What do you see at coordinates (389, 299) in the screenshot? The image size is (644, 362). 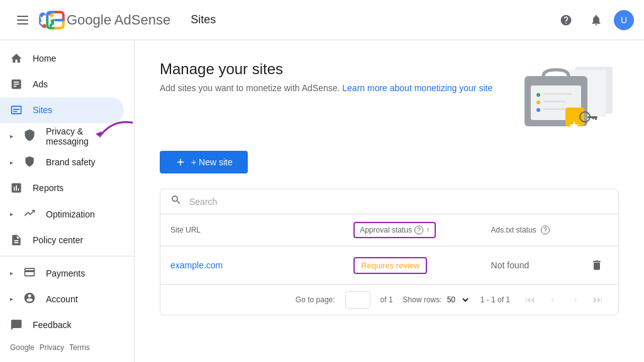 I see `pagination: Go to page: of 1 Show rows: 50 25 100 1 …` at bounding box center [389, 299].